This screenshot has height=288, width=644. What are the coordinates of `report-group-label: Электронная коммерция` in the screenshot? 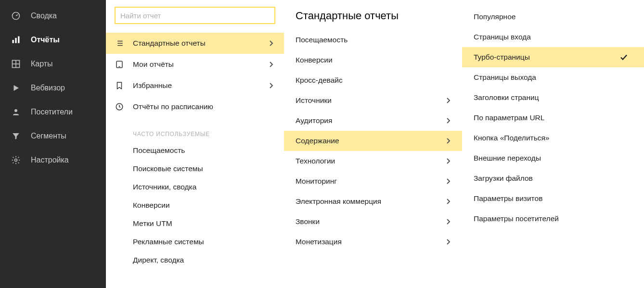 It's located at (371, 201).